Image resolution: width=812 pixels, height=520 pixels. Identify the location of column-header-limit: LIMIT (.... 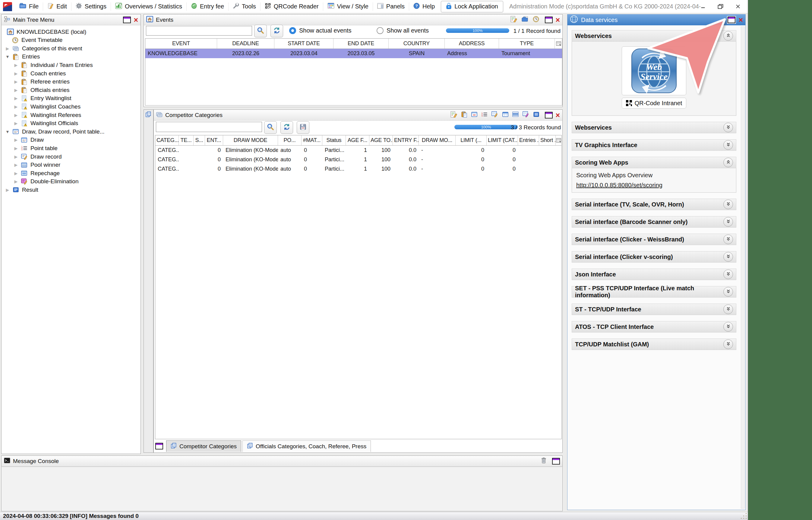
(471, 140).